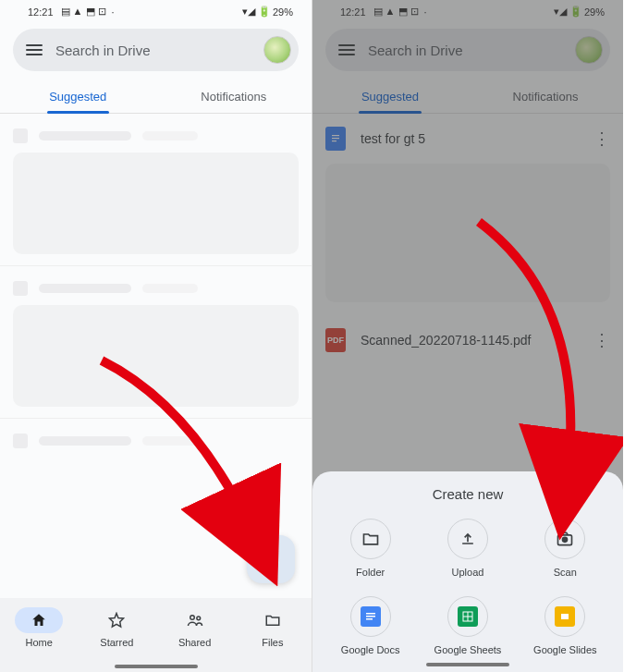 Image resolution: width=624 pixels, height=672 pixels. Describe the element at coordinates (468, 494) in the screenshot. I see `sheet-title: Create new` at that location.